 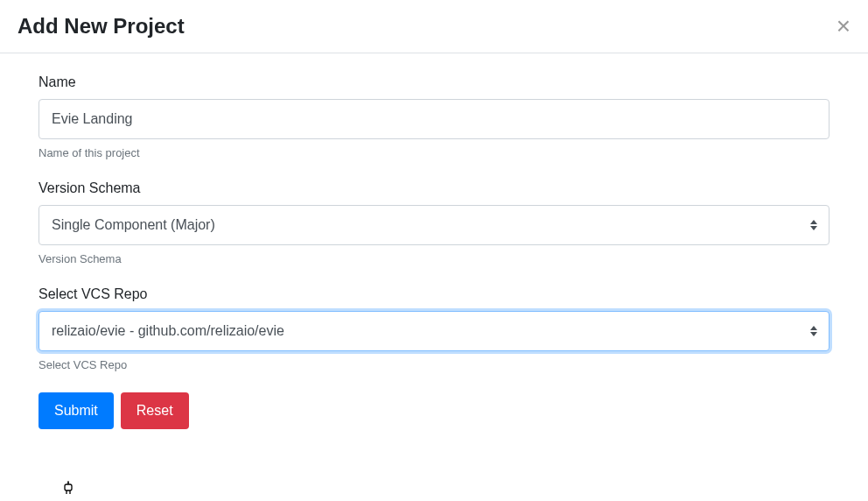 I want to click on version-schema-label: Version Schema, so click(x=434, y=188).